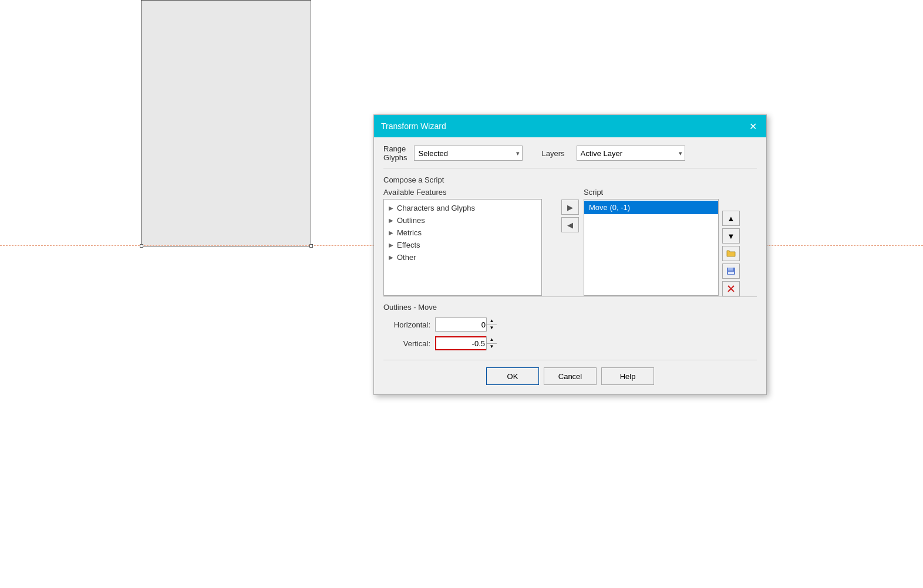 This screenshot has height=588, width=923. What do you see at coordinates (731, 254) in the screenshot?
I see `script-actions: ▲ ▼` at bounding box center [731, 254].